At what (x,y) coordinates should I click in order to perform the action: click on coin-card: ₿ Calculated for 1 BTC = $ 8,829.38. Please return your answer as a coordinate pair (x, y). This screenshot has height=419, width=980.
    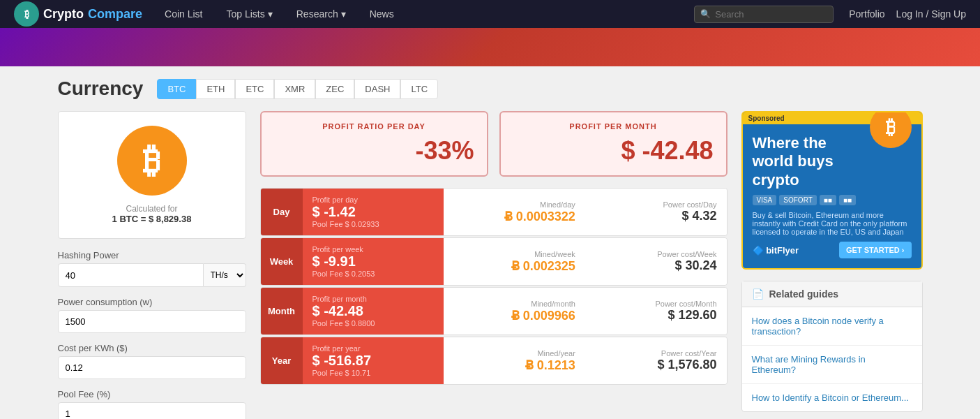
    Looking at the image, I should click on (152, 175).